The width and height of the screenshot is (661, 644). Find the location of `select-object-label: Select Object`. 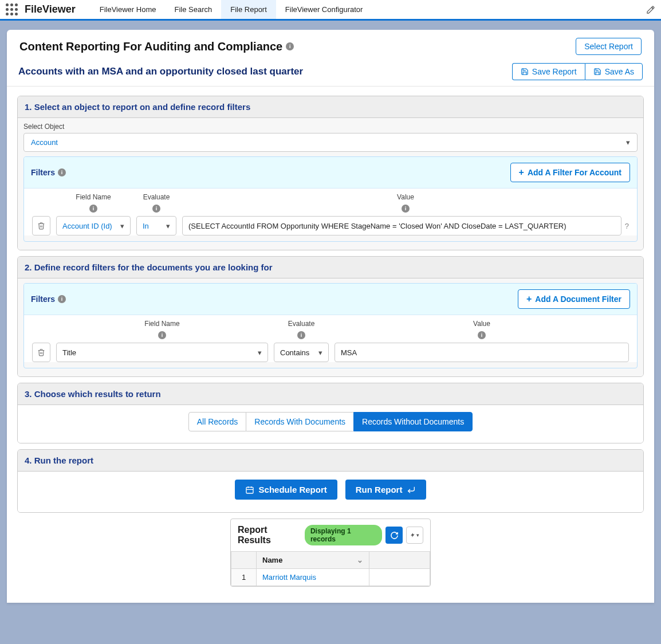

select-object-label: Select Object is located at coordinates (331, 127).